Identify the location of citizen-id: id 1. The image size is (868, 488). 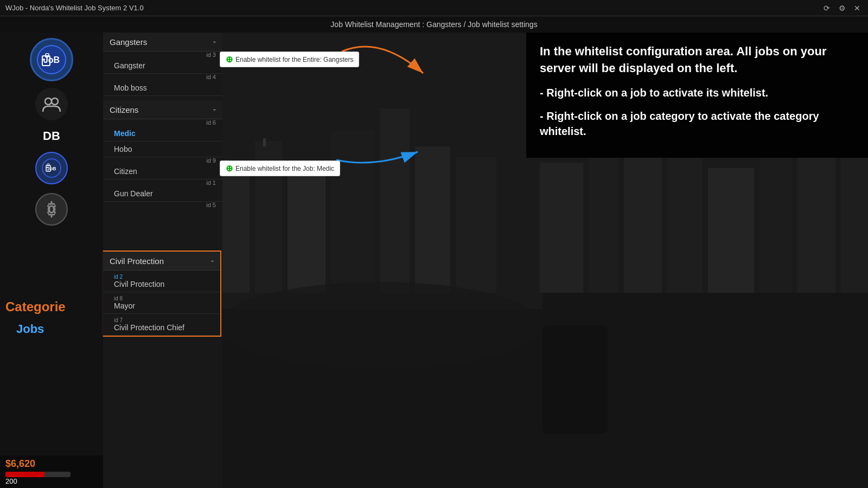
(163, 183).